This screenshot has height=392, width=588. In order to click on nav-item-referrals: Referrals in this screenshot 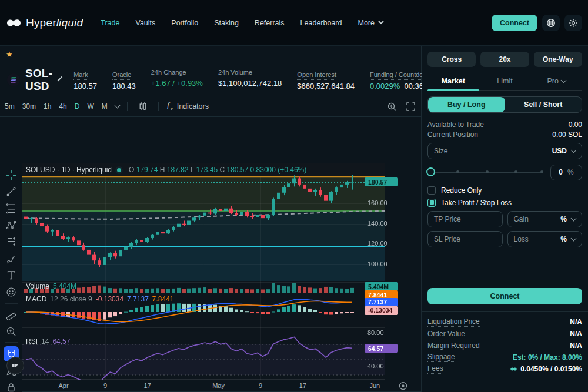, I will do `click(269, 23)`.